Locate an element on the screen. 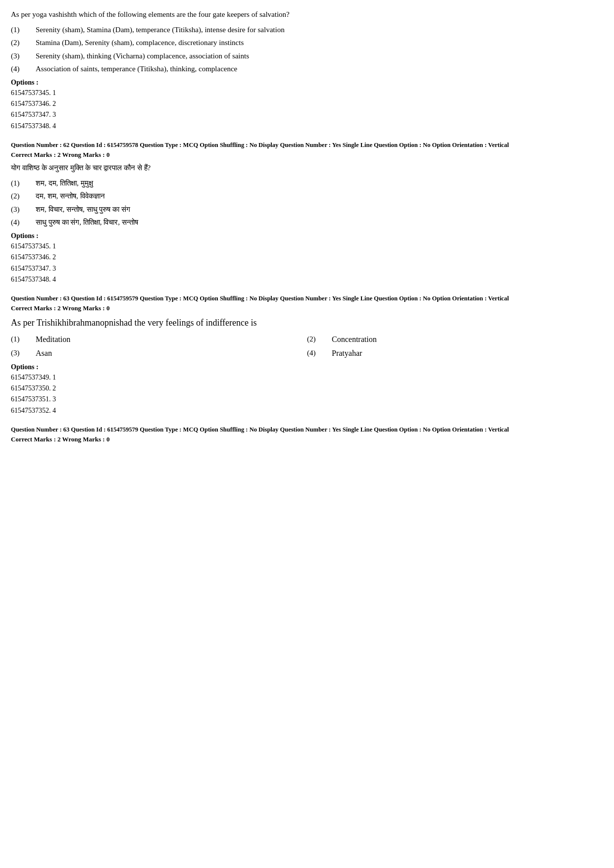 The image size is (614, 868). option-item: (2) दम, शम, सन्तोष, विवेकज्ञान is located at coordinates (307, 196).